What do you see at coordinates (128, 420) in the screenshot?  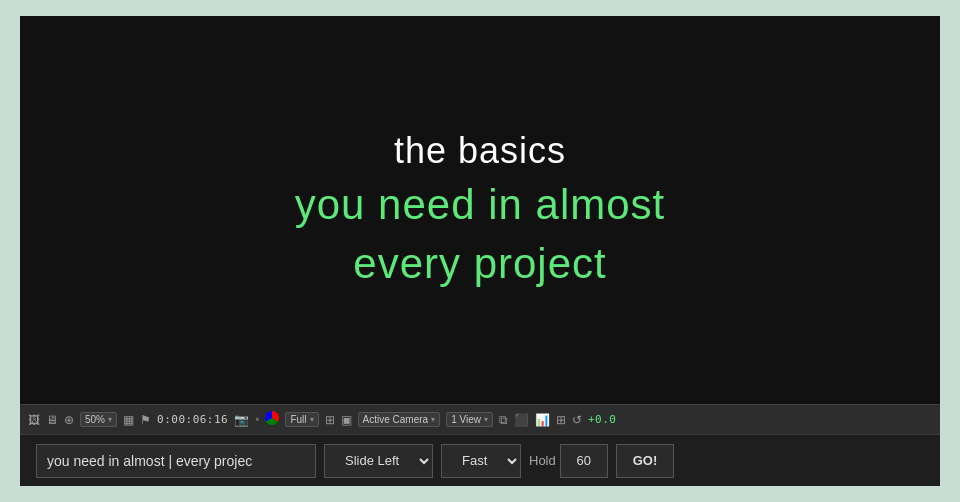 I see `grid-icon: ▦` at bounding box center [128, 420].